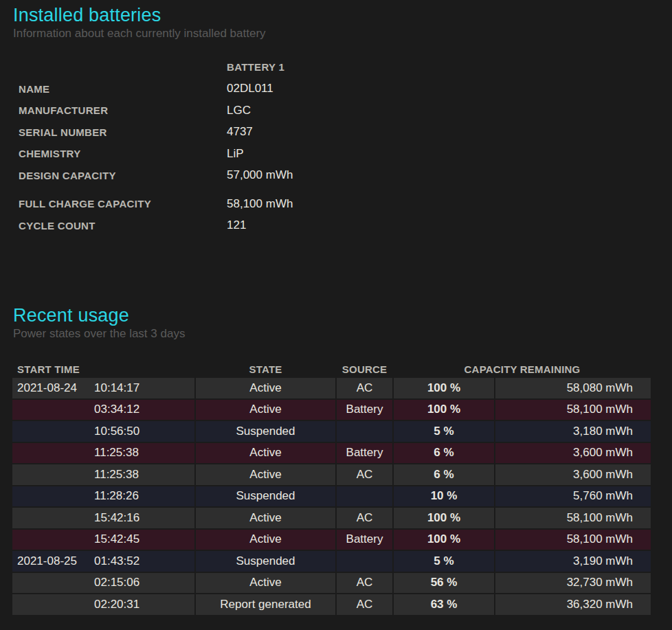  Describe the element at coordinates (342, 34) in the screenshot. I see `installed-batteries-subtitle: Information about each currently install…` at that location.